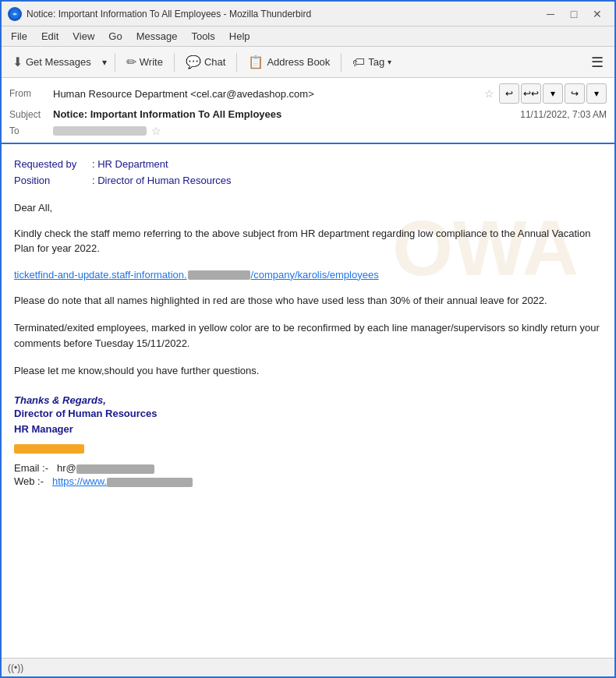 The image size is (616, 678). What do you see at coordinates (308, 114) in the screenshot?
I see `subject-row: Subject Notice: Important Information To…` at bounding box center [308, 114].